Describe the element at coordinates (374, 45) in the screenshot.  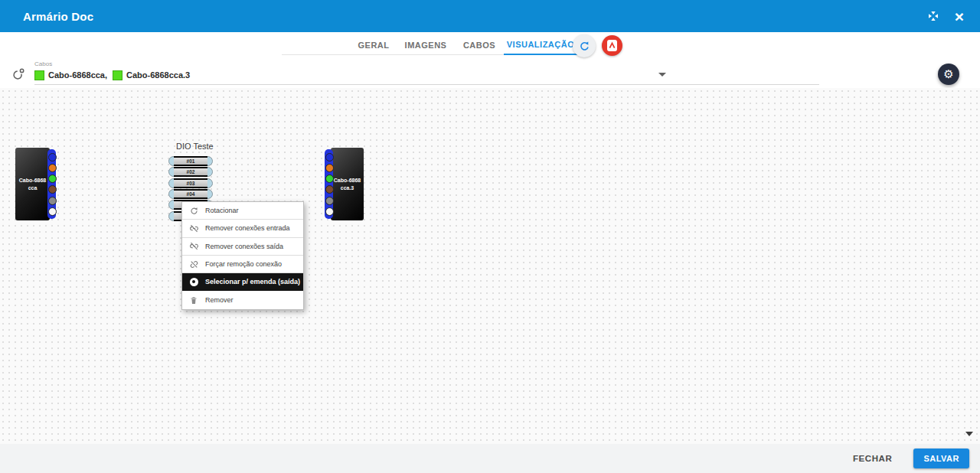
I see `tab-label: GERAL` at that location.